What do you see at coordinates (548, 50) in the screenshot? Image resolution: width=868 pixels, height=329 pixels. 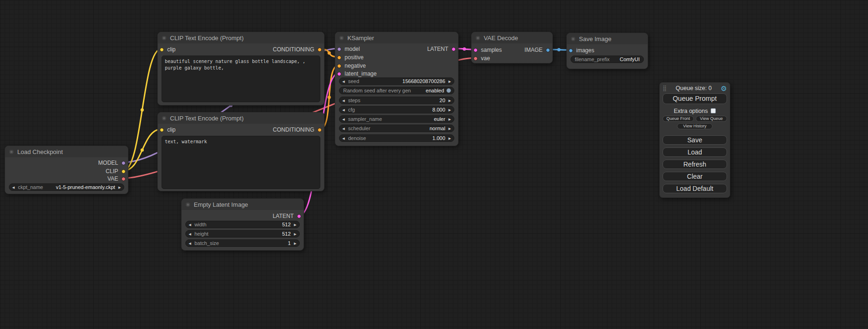 I see `port-image-output` at bounding box center [548, 50].